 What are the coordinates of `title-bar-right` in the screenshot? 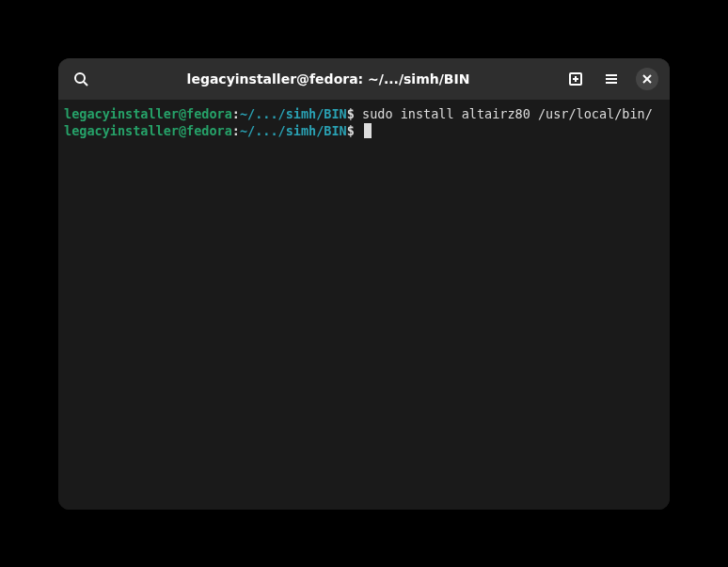 It's located at (611, 79).